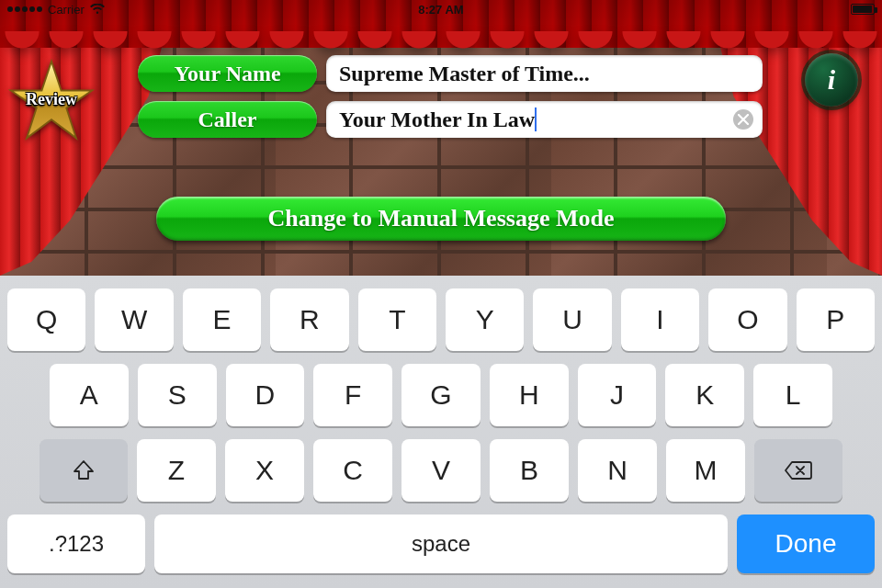 The height and width of the screenshot is (588, 882). I want to click on key-a: A, so click(89, 395).